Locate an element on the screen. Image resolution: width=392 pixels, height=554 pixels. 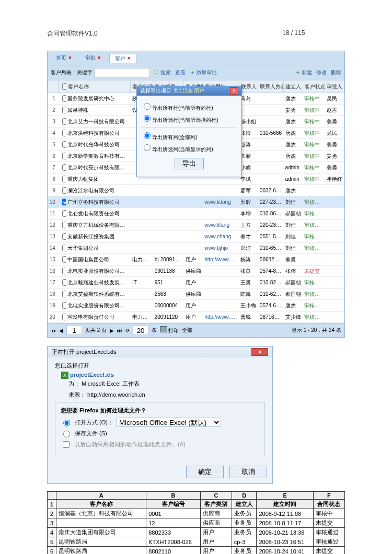
export-dialog: 选择导出项目共111条 用户× 导出所有行(当前所有的行) 导出所选行(当前所选… is located at coordinates (189, 132).